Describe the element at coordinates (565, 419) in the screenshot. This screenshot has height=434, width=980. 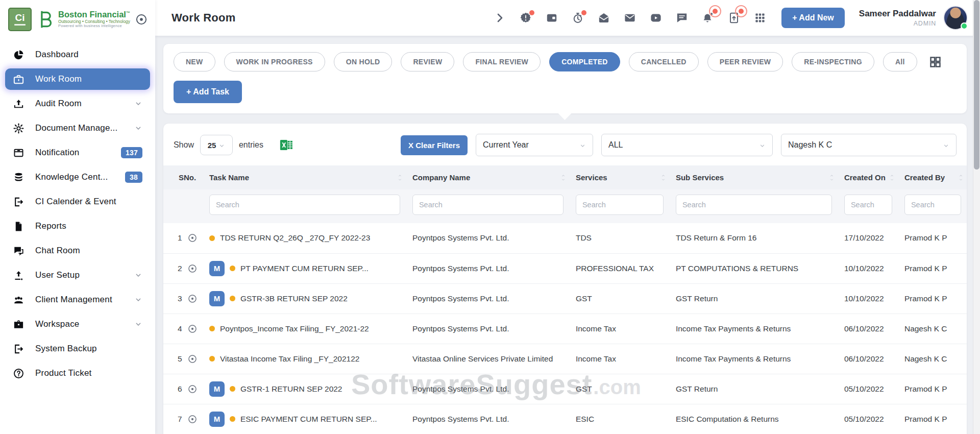
I see `table-row: 7MESIC PAYMENT CUM RETURN SEP...Poyntpos…` at that location.